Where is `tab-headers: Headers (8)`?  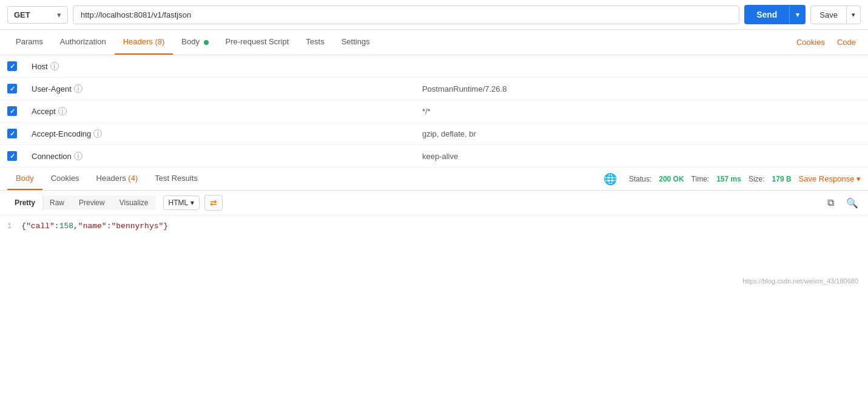
tab-headers: Headers (8) is located at coordinates (144, 42).